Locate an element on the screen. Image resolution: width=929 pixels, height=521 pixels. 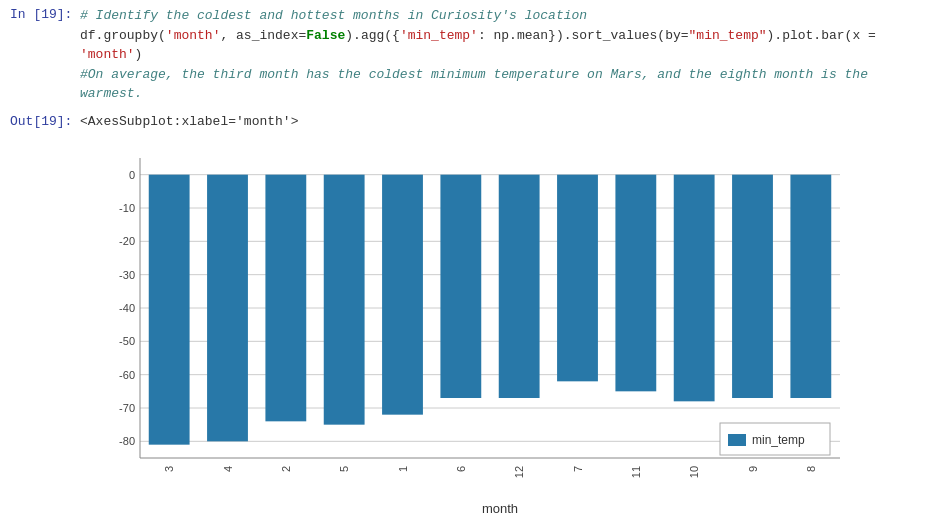
code-line-3: #On average, the third month has the col… is located at coordinates (500, 84).